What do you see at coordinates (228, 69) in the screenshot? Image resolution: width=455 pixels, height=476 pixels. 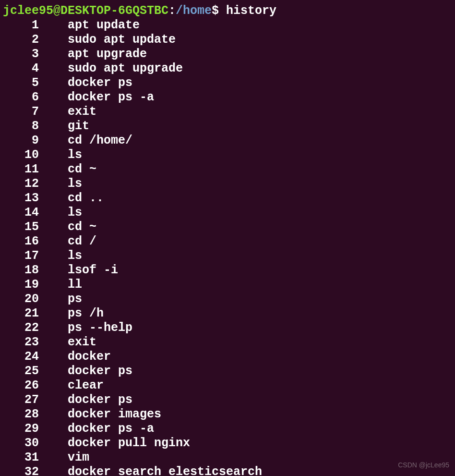 I see `history-line: 4 sudo apt upgrade` at bounding box center [228, 69].